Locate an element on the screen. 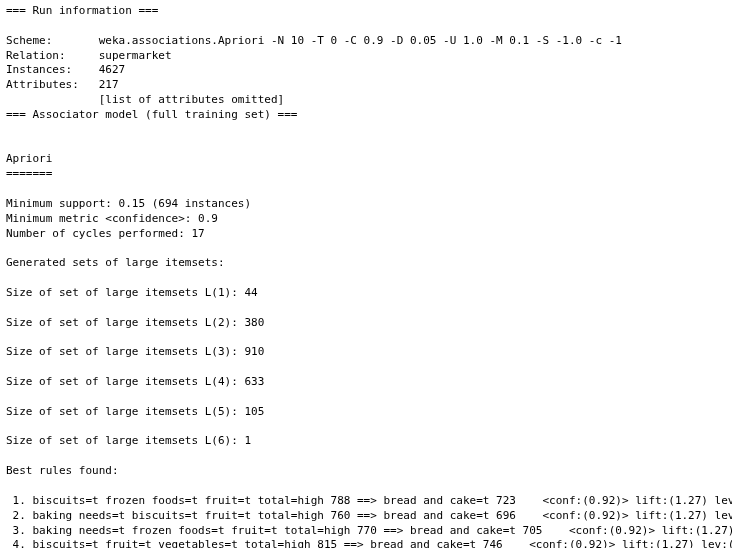 This screenshot has width=732, height=548. rule-line: 3. baking needs=t frozen foods=t fruit=t… is located at coordinates (369, 530).